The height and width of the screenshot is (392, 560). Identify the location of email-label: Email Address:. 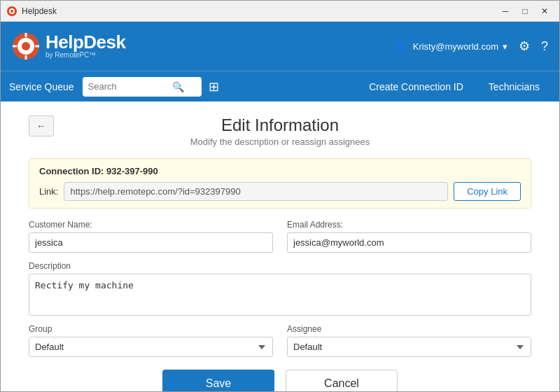
(409, 225).